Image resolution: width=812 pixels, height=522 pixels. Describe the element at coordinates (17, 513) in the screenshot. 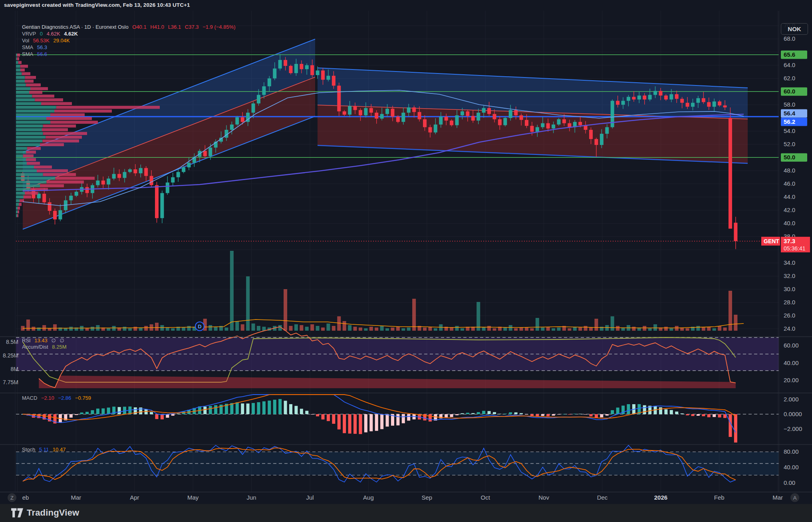

I see `tradingview-icon` at that location.